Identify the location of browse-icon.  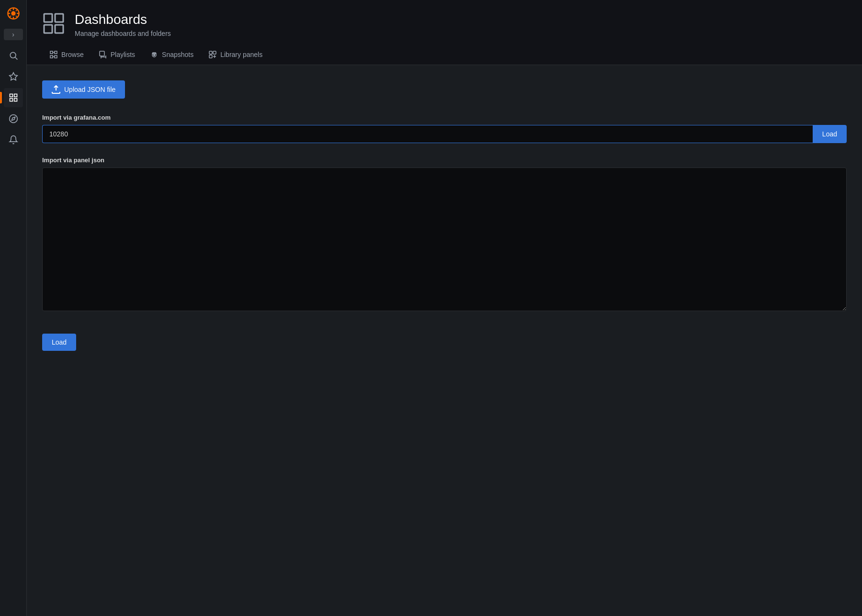
(54, 55).